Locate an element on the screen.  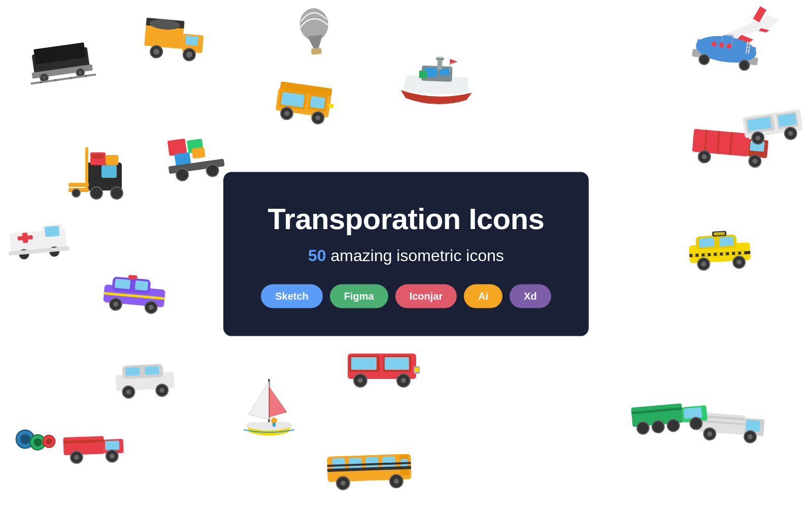
school-bus-icon is located at coordinates (370, 469).